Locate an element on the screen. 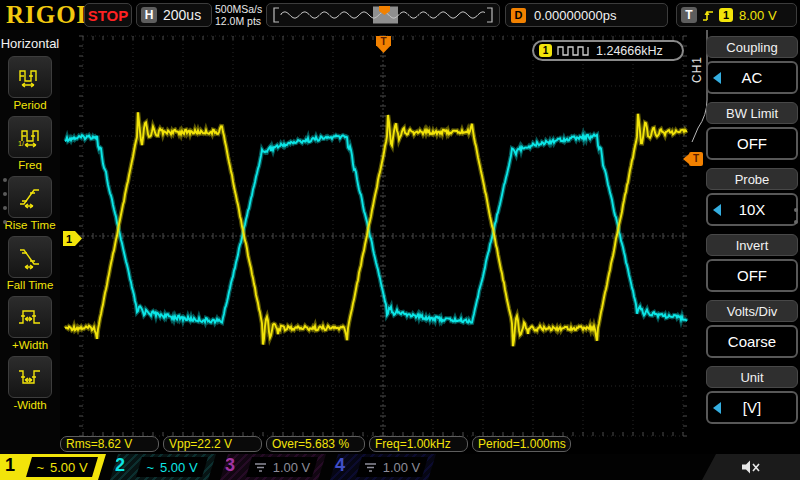 Image resolution: width=800 pixels, height=480 pixels. menu-channel-tab-label: CH1 is located at coordinates (697, 70).